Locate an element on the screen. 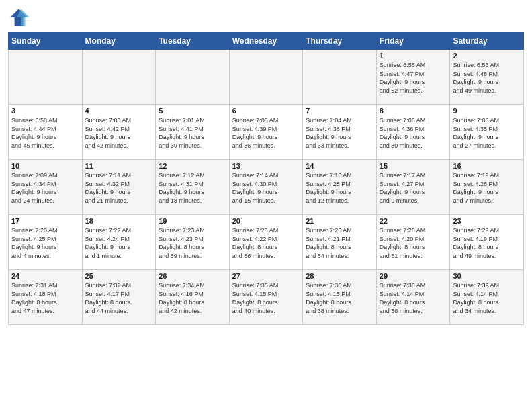  day-info: Sunrise: 7:04 AM Sunset: 4:38 PM Dayligh… is located at coordinates (340, 133).